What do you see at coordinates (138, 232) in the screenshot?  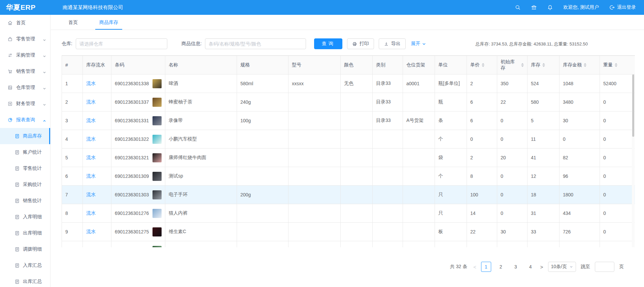 I see `barcode-cell: 6901236301275` at bounding box center [138, 232].